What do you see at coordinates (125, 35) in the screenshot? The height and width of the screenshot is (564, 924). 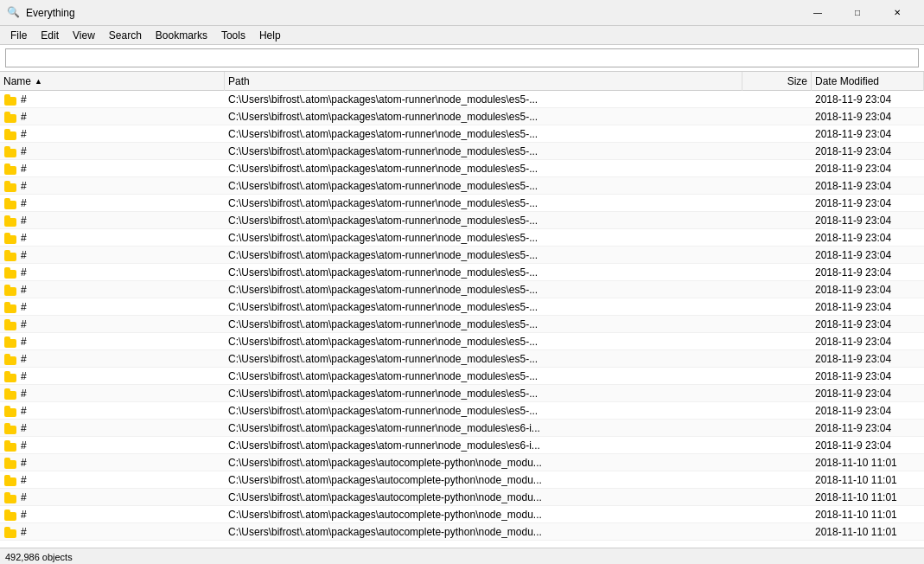 I see `menu-search: Search` at bounding box center [125, 35].